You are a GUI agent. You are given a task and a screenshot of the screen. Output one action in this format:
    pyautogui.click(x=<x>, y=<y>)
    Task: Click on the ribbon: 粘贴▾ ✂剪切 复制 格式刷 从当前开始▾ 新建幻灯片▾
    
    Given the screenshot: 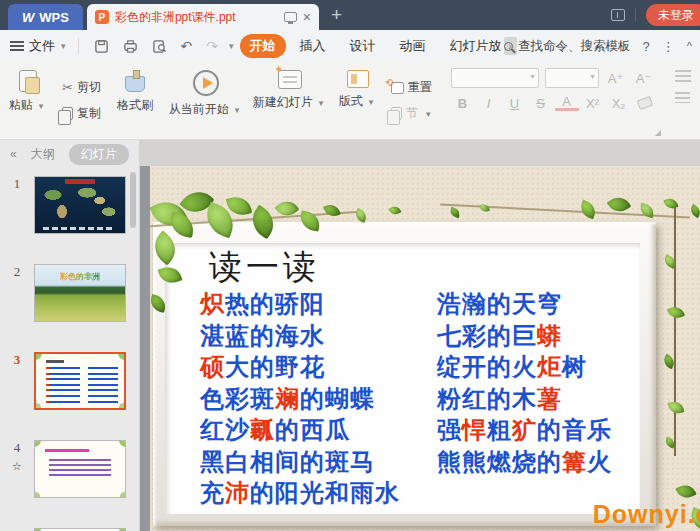 What is the action you would take?
    pyautogui.click(x=350, y=101)
    